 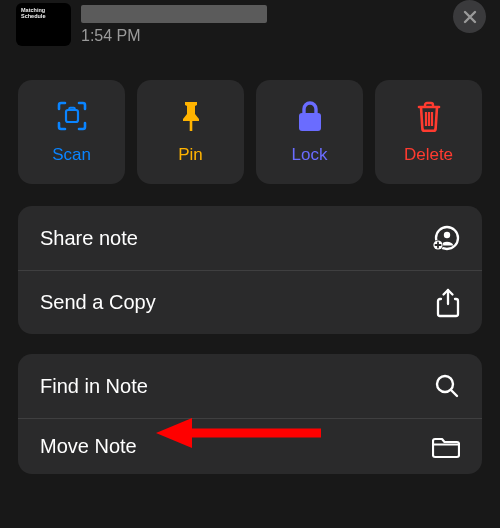 What do you see at coordinates (310, 132) in the screenshot?
I see `lock-button: Lock` at bounding box center [310, 132].